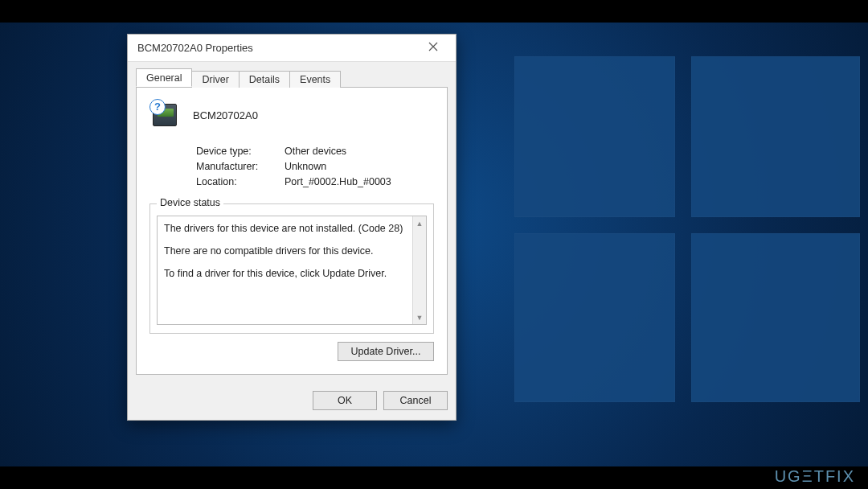  I want to click on unknown-device-icon: ?, so click(166, 115).